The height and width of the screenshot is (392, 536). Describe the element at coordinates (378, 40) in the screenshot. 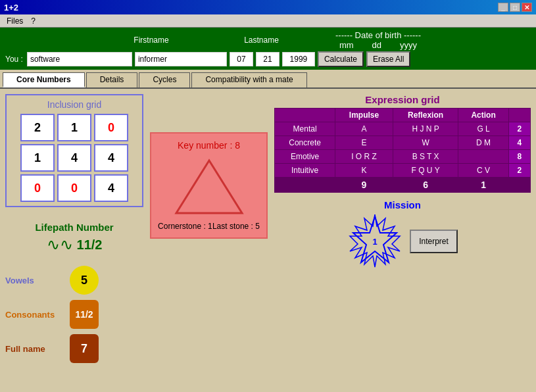

I see `dob-label: ------ Date of birth ------ mm dd yyyy` at that location.